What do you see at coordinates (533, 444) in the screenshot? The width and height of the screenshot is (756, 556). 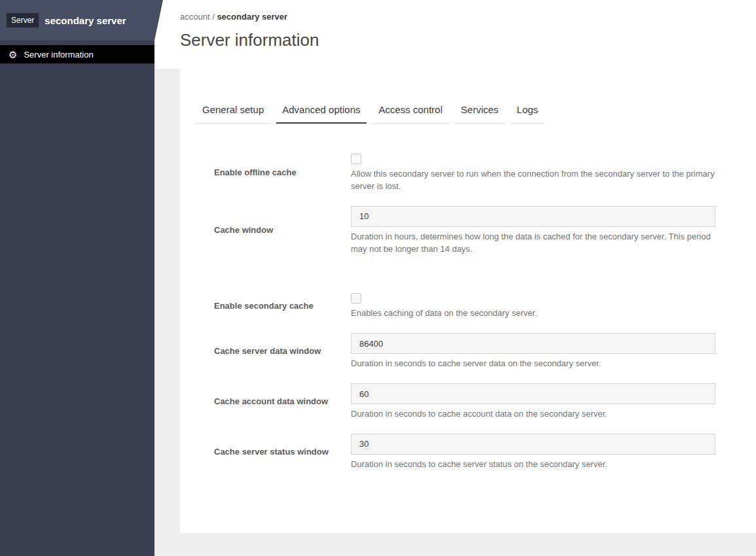 I see `cache-server-status-window-input` at bounding box center [533, 444].